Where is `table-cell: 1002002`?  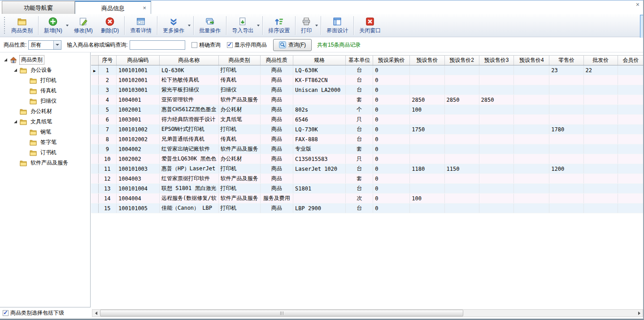
table-cell: 1002002 is located at coordinates (138, 159).